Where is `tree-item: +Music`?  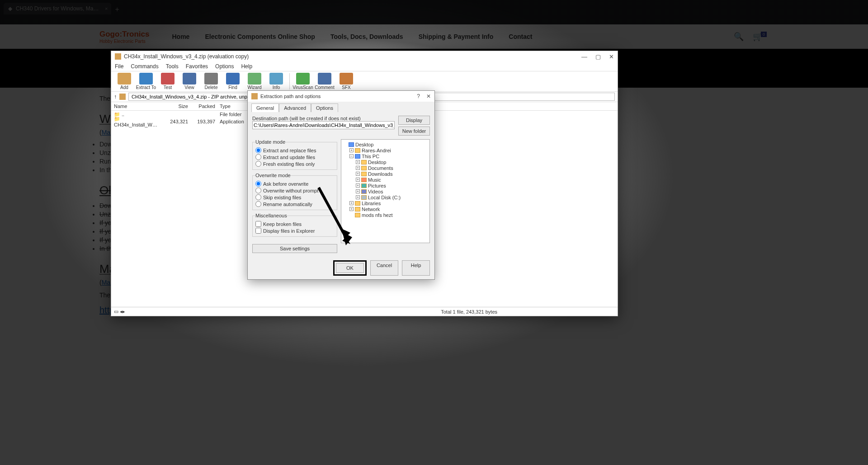 tree-item: +Music is located at coordinates (385, 180).